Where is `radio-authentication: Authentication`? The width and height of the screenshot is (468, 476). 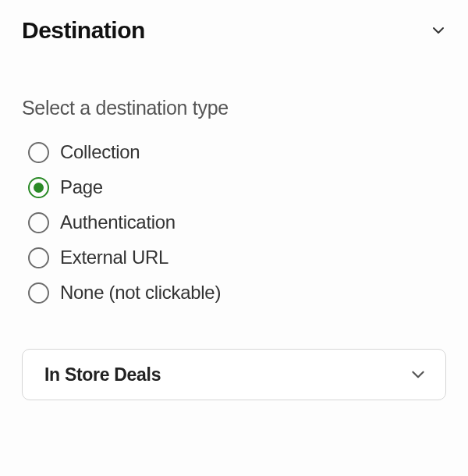
radio-authentication: Authentication is located at coordinates (237, 222).